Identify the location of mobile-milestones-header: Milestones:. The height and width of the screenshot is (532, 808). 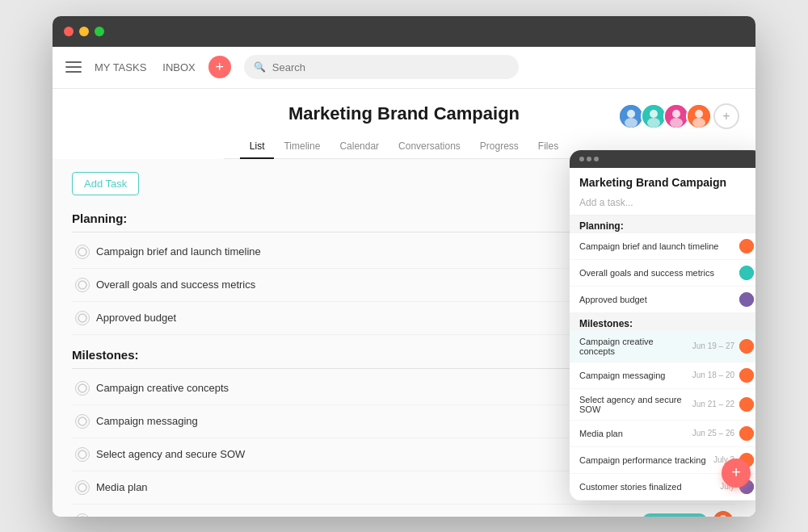
(663, 322).